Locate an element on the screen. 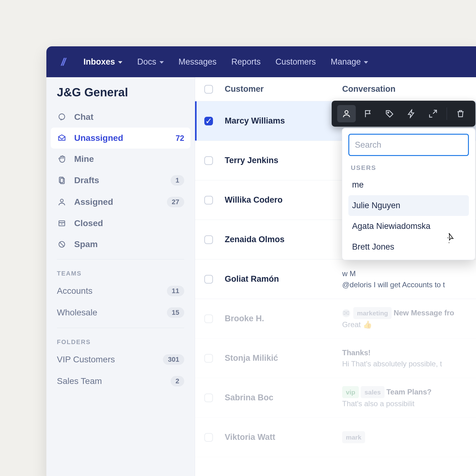 This screenshot has height=476, width=476. tag: marketing is located at coordinates (372, 313).